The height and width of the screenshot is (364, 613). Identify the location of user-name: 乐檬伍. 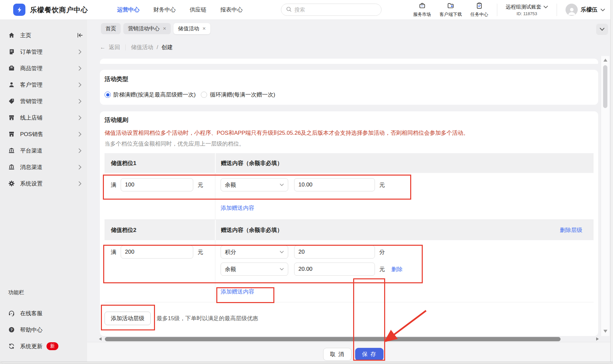
(589, 10).